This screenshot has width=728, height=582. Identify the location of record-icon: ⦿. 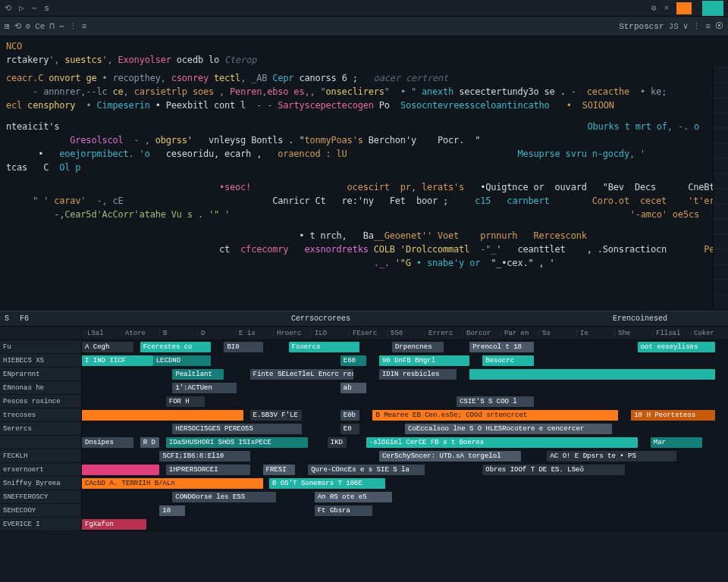
(719, 26).